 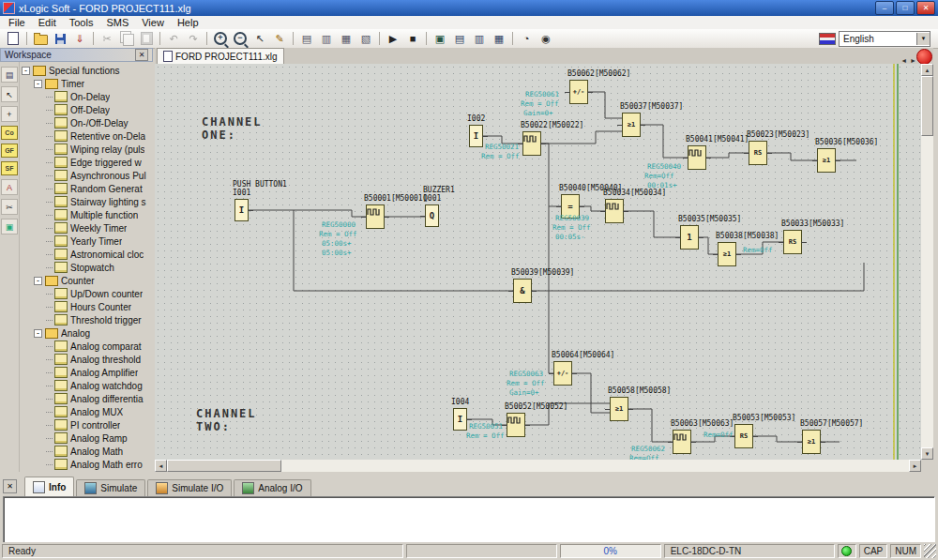 I want to click on block-i001: I, so click(x=242, y=210).